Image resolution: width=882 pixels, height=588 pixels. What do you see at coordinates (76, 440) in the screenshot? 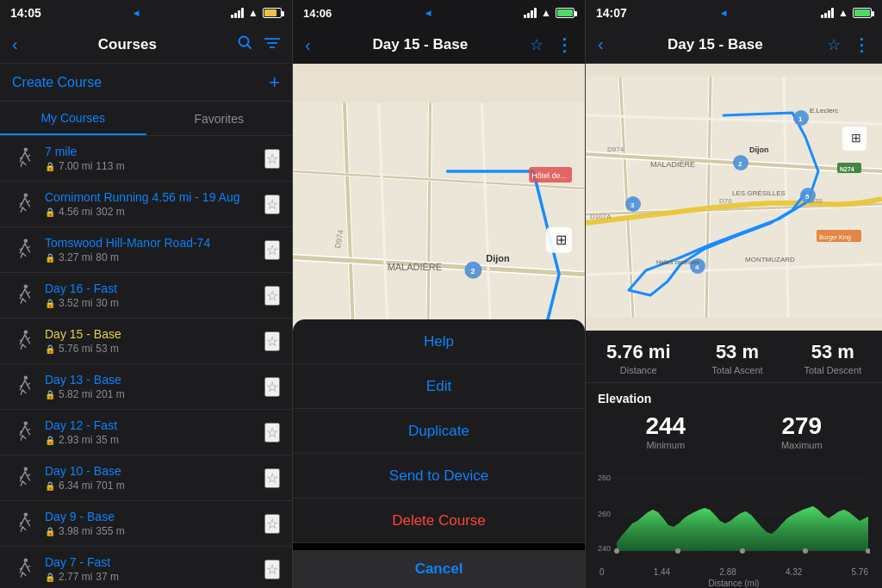
I see `course-distance: 2.93 mi` at bounding box center [76, 440].